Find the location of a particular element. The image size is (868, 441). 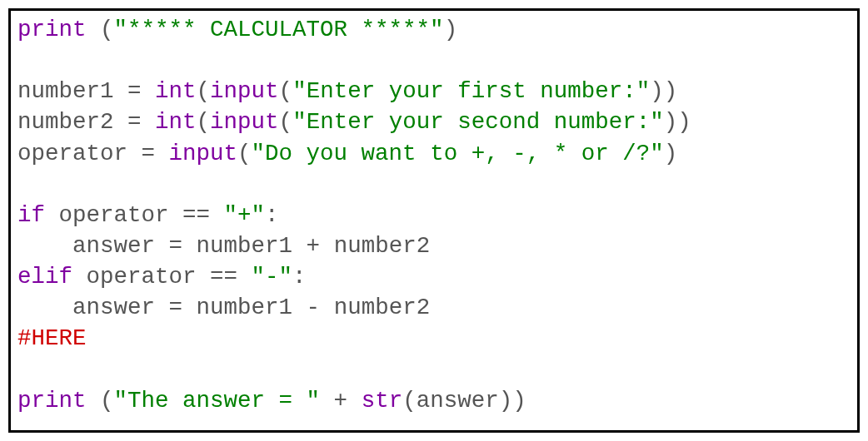

string-literal: "Do you want to +, -, * or /?" is located at coordinates (458, 153).